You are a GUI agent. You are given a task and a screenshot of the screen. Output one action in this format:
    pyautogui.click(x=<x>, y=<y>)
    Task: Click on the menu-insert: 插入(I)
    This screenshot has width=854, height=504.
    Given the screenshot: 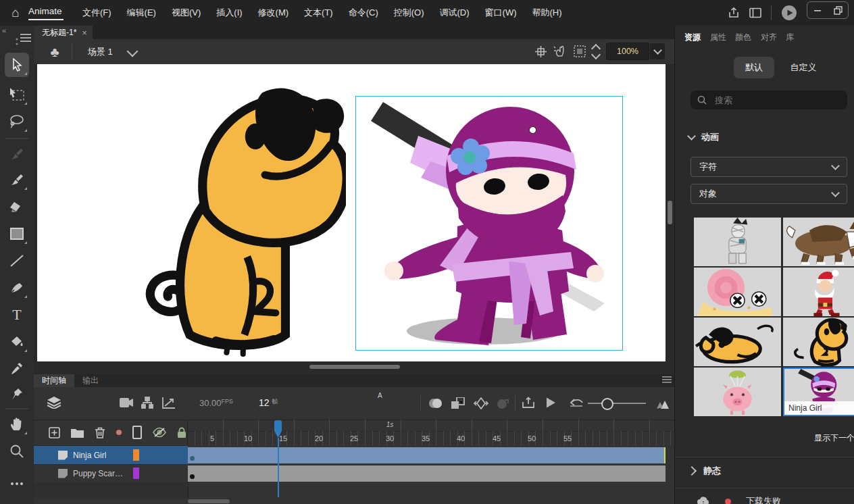 What is the action you would take?
    pyautogui.click(x=229, y=13)
    